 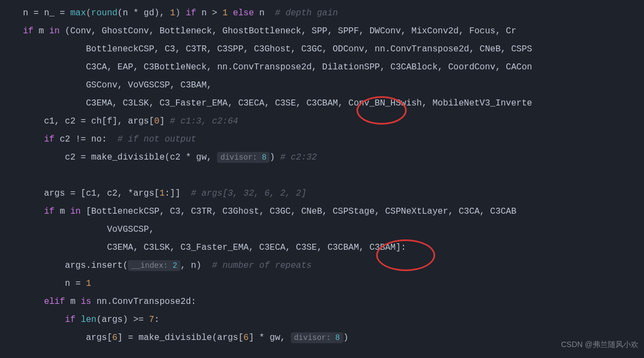 I want to click on code-line: args[6] = make_divisible(args[6] * gw, d…, so click(x=322, y=338).